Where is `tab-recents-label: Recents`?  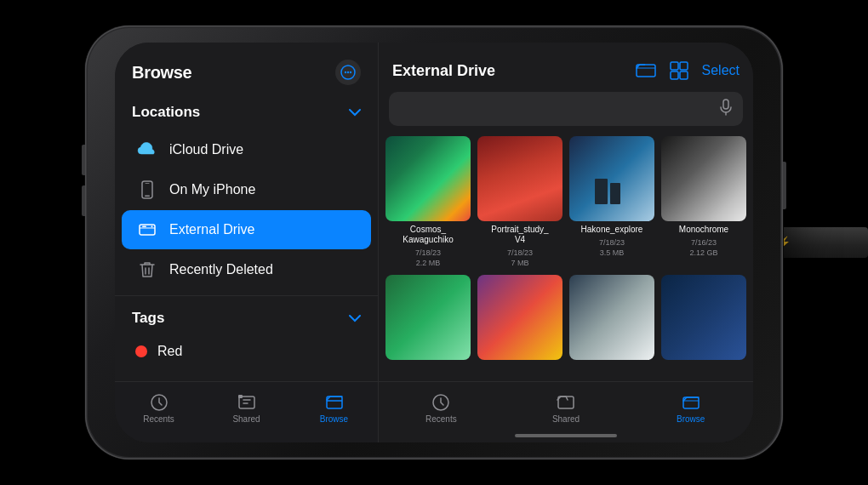 tab-recents-label: Recents is located at coordinates (158, 419).